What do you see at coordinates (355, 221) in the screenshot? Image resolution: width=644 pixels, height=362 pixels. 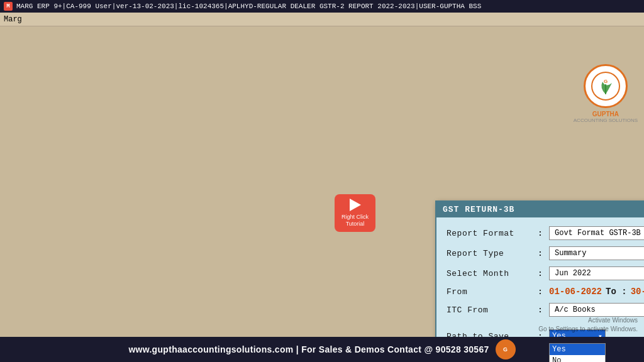 I see `yt-label: Right Click Tutorial` at bounding box center [355, 221].